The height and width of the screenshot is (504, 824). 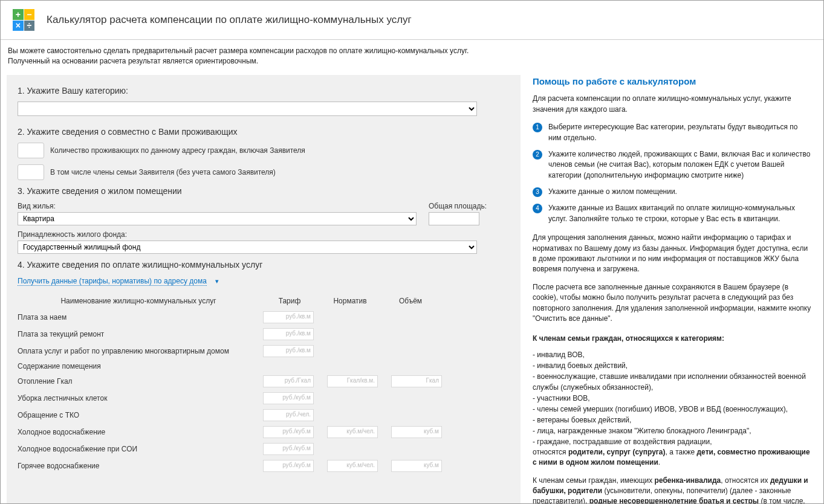 I want to click on help-sub: К членам семьи граждан, относящихся к ка…, so click(x=672, y=338).